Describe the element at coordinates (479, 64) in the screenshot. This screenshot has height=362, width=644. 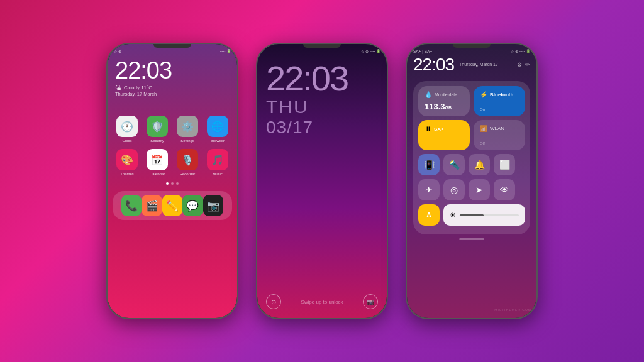
I see `phone3-date: Thursday, March 17` at that location.